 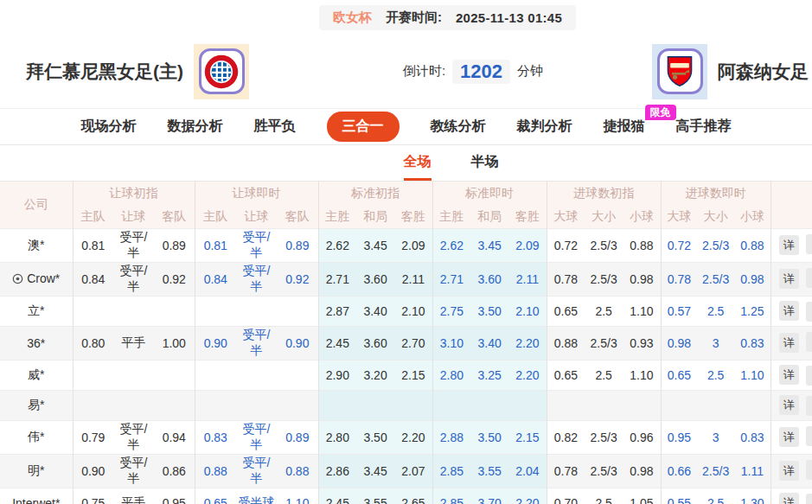 What do you see at coordinates (36, 405) in the screenshot?
I see `company-cell: 易*` at bounding box center [36, 405].